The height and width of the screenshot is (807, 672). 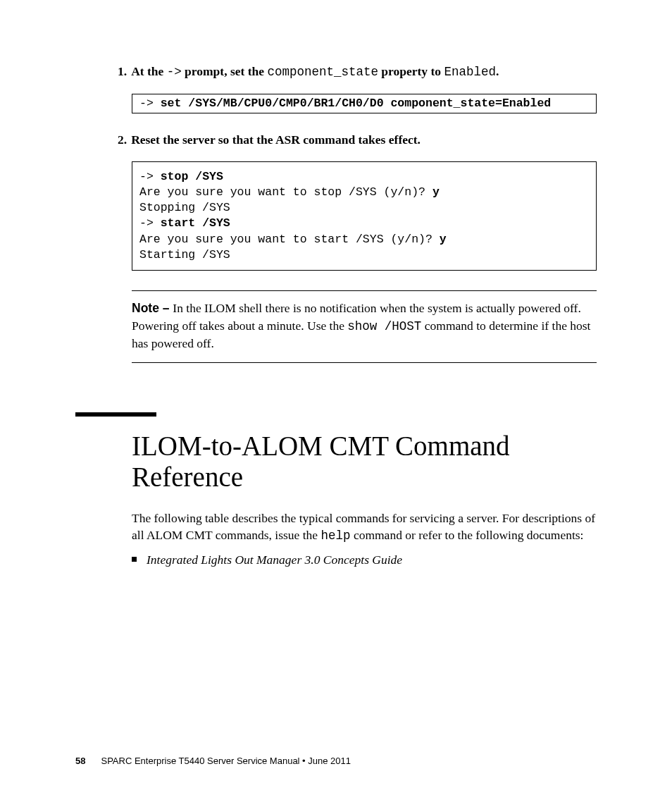 I want to click on step-2-text: Reset the server so that the ASR command…, so click(x=276, y=140).